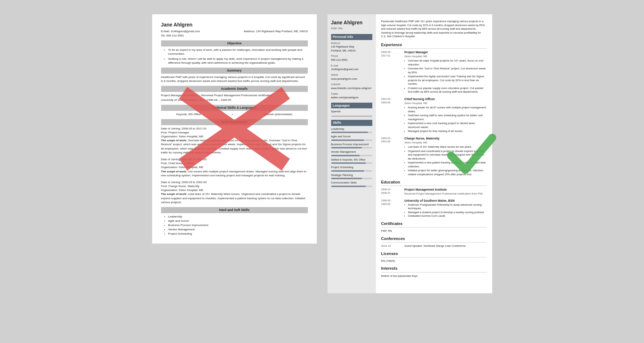  I want to click on good-email-label: E-mail, so click(352, 66).